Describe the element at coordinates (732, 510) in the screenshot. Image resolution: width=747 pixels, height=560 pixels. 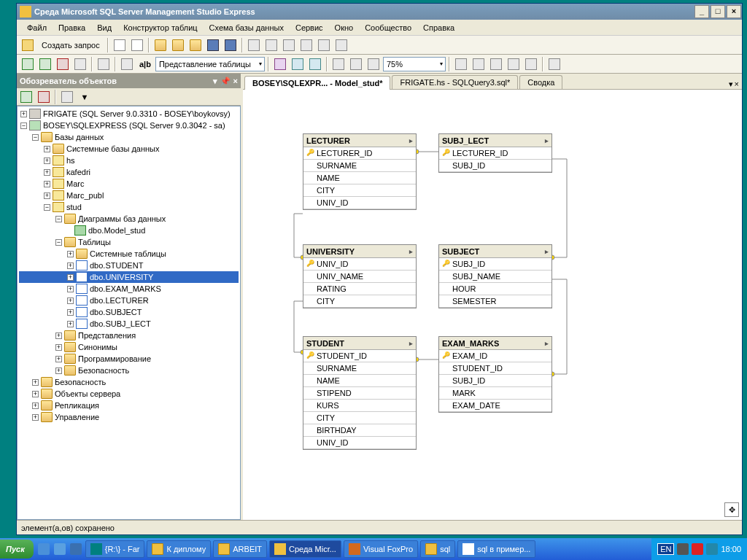
I see `pan-icon: ✥` at that location.